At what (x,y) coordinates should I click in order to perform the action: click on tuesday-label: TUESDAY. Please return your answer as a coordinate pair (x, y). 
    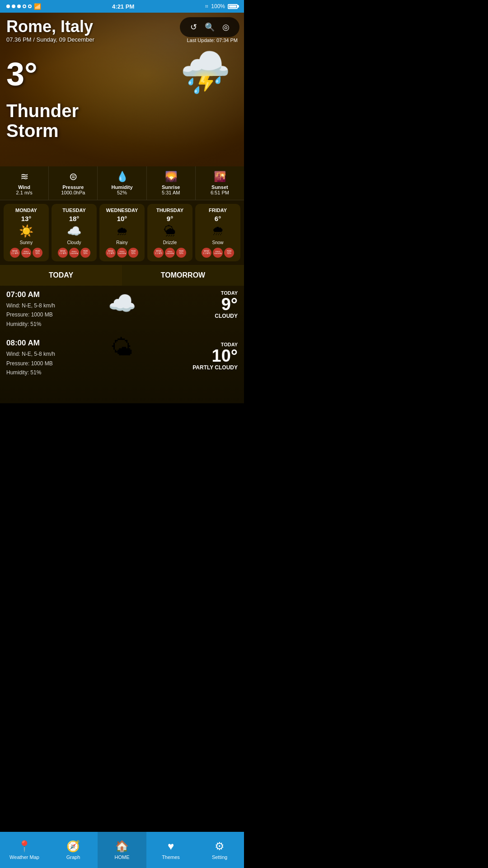
    Looking at the image, I should click on (74, 210).